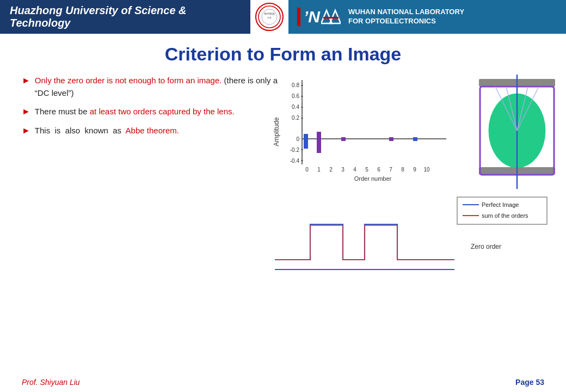 This screenshot has height=392, width=566. I want to click on bullet-1-red: Only the zero order is not enough to for…, so click(128, 81).